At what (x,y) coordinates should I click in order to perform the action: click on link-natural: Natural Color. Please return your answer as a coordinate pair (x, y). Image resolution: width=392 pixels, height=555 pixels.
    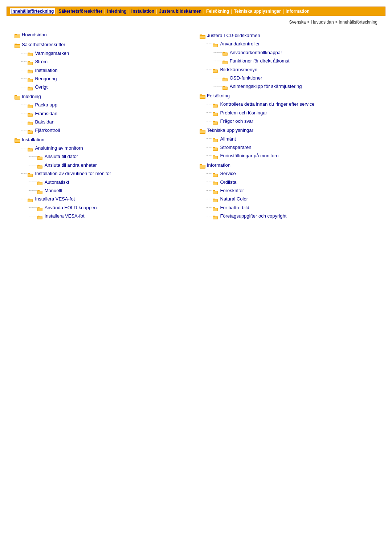
    Looking at the image, I should click on (234, 199).